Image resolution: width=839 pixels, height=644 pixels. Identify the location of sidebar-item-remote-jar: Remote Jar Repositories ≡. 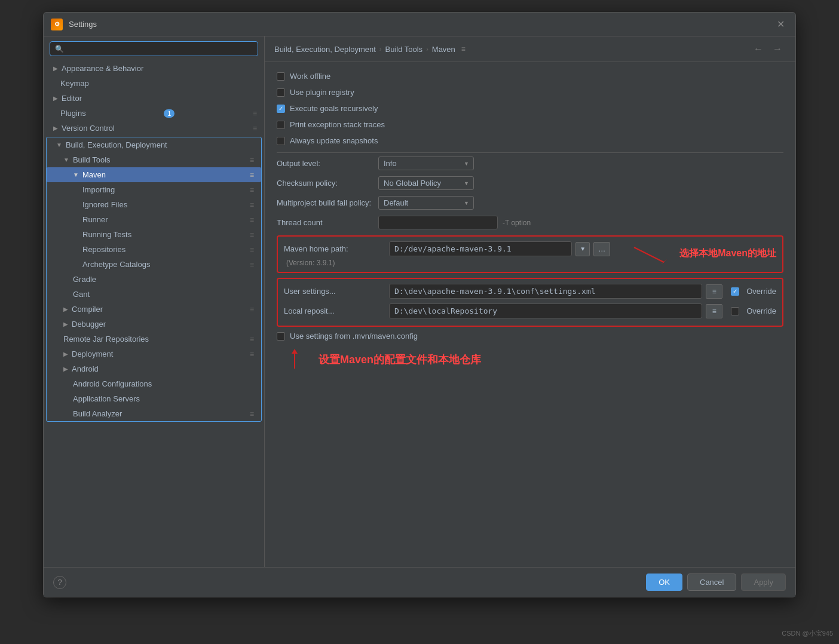
(154, 339).